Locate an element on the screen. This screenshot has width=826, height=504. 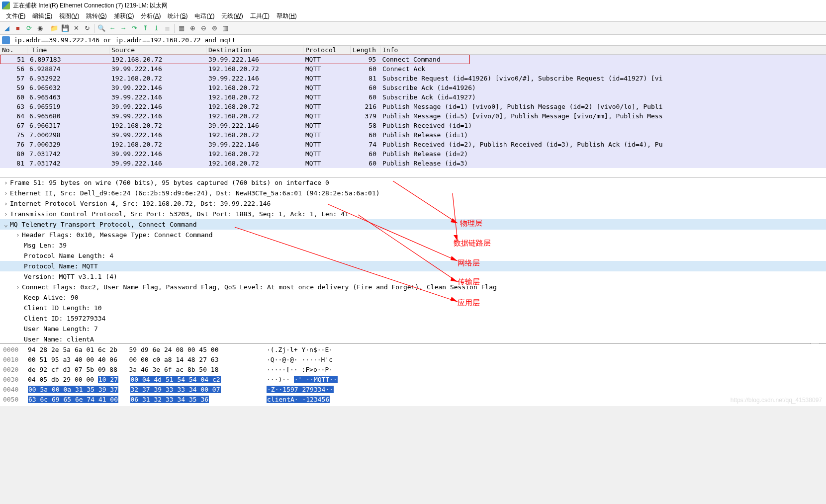
menubar: 文件(F)编辑(E)视图(V)跳转(G)捕获(C)分析(A)统计(S)电话(Y)… is located at coordinates (413, 16).